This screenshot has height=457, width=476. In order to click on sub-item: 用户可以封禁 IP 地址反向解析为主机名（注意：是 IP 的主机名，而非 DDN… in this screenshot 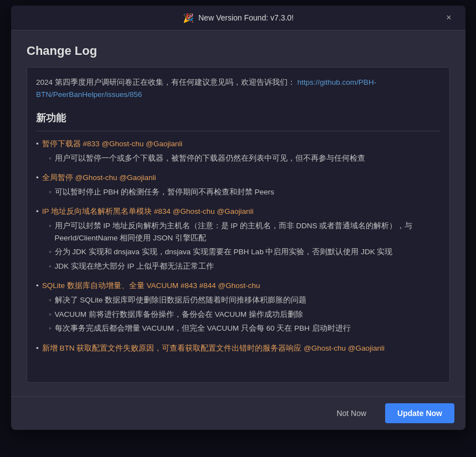, I will do `click(248, 232)`.